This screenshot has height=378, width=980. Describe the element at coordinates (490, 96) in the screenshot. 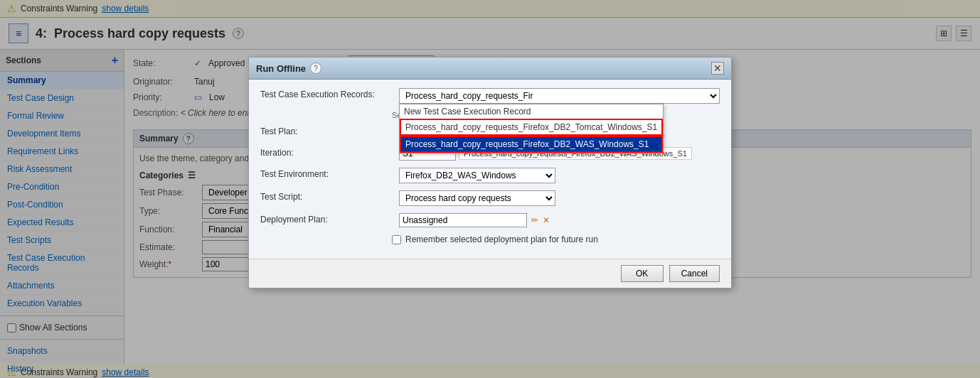

I see `execution-records-row: Test Case Execution Records: Process_har…` at that location.